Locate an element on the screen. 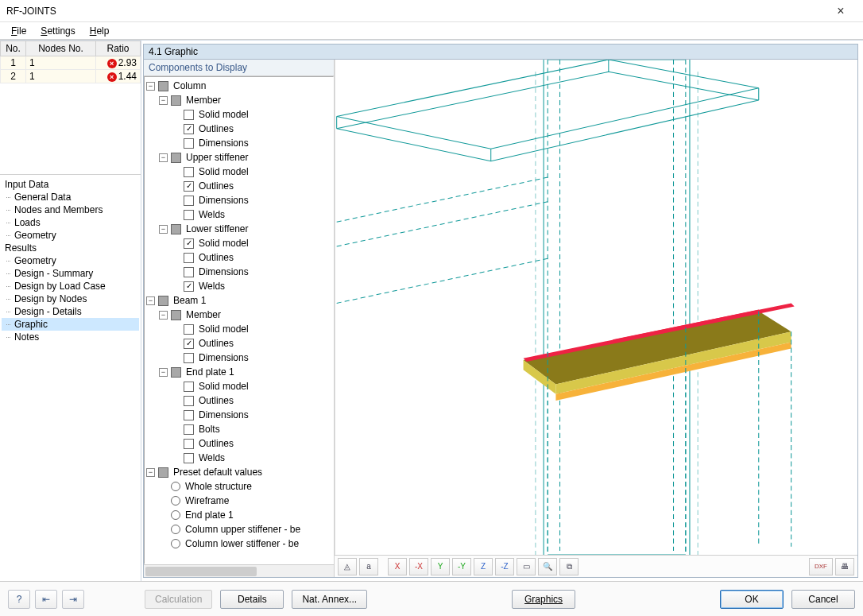  checkbox-ep1-outlines is located at coordinates (189, 401).